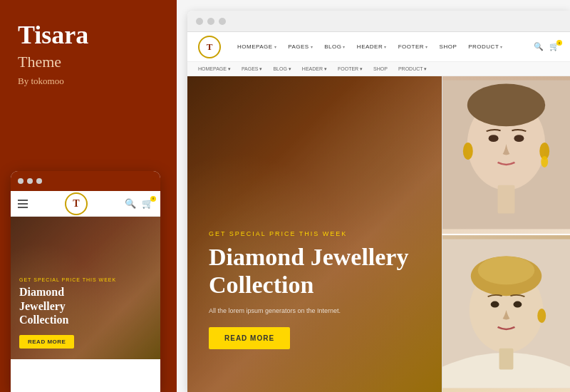 This screenshot has width=570, height=392. What do you see at coordinates (86, 204) in the screenshot?
I see `mobile-nav: T 🔍 🛒0` at bounding box center [86, 204].